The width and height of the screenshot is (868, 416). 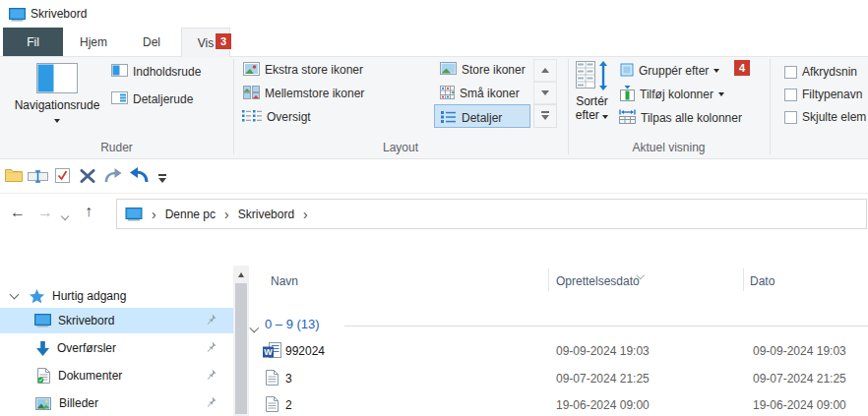 I want to click on list-view-icon, so click(x=252, y=118).